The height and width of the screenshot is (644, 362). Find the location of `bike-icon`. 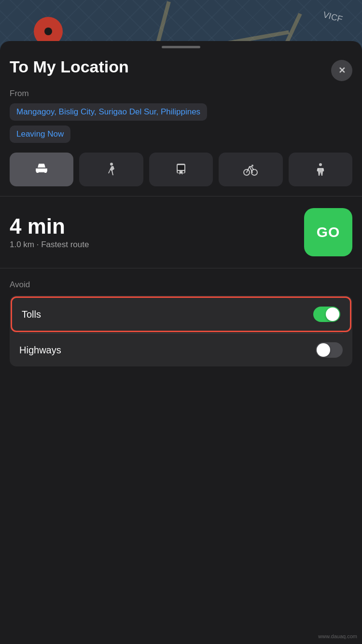

bike-icon is located at coordinates (251, 169).